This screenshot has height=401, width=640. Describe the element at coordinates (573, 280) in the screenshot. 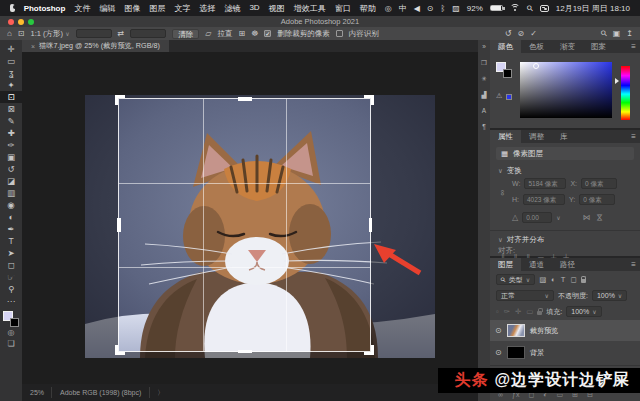

I see `layer-filter-icon: ◻` at that location.